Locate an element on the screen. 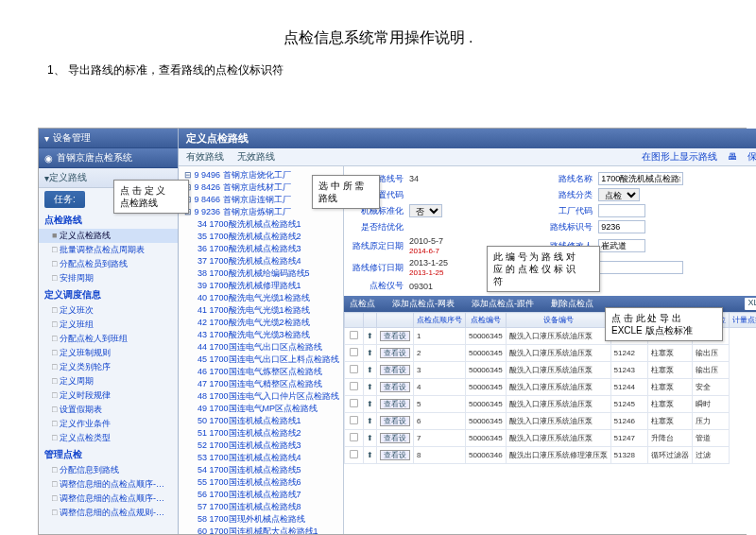 The width and height of the screenshot is (756, 535). table-header-cell: 点检点顺序号 is located at coordinates (440, 320).